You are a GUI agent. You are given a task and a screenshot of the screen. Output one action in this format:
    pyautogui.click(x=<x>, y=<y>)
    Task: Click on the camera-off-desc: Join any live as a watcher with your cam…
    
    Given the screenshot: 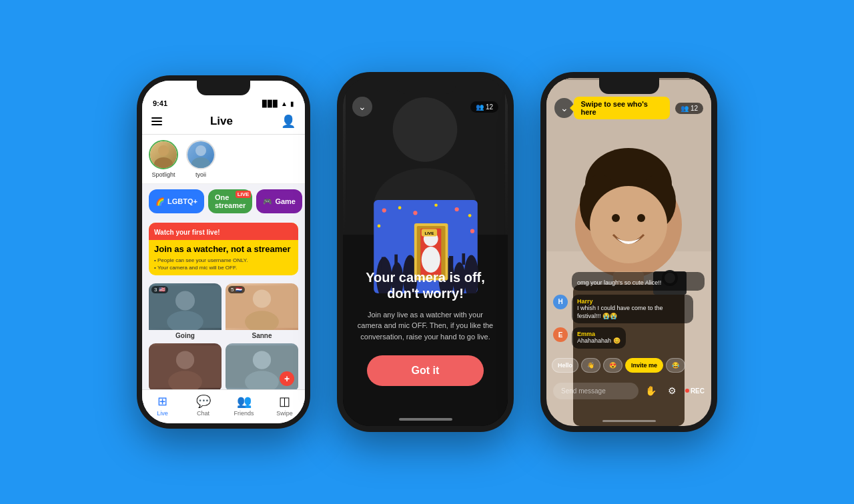 What is the action you would take?
    pyautogui.click(x=426, y=326)
    